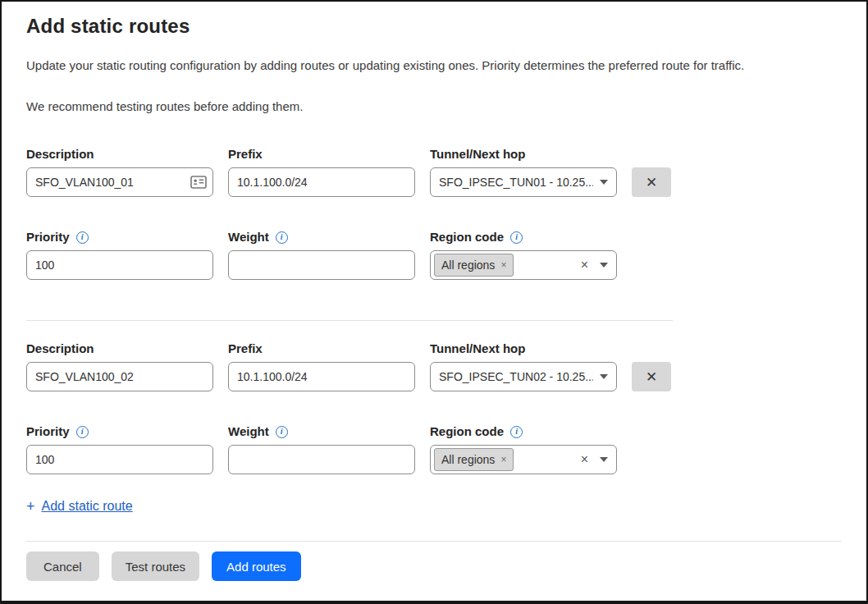 This screenshot has height=604, width=868. I want to click on description-input-wrap, so click(120, 182).